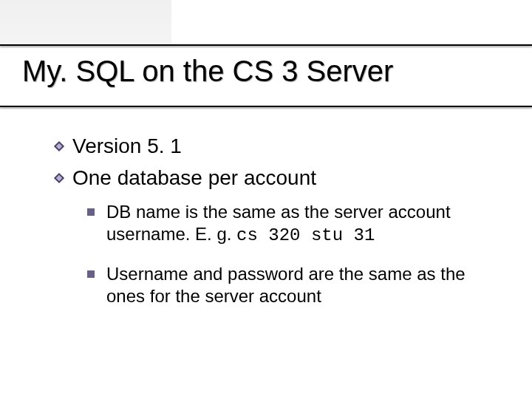 This screenshot has width=532, height=399. What do you see at coordinates (301, 224) in the screenshot?
I see `list-item-text: DB name is the same as the server accoun…` at bounding box center [301, 224].